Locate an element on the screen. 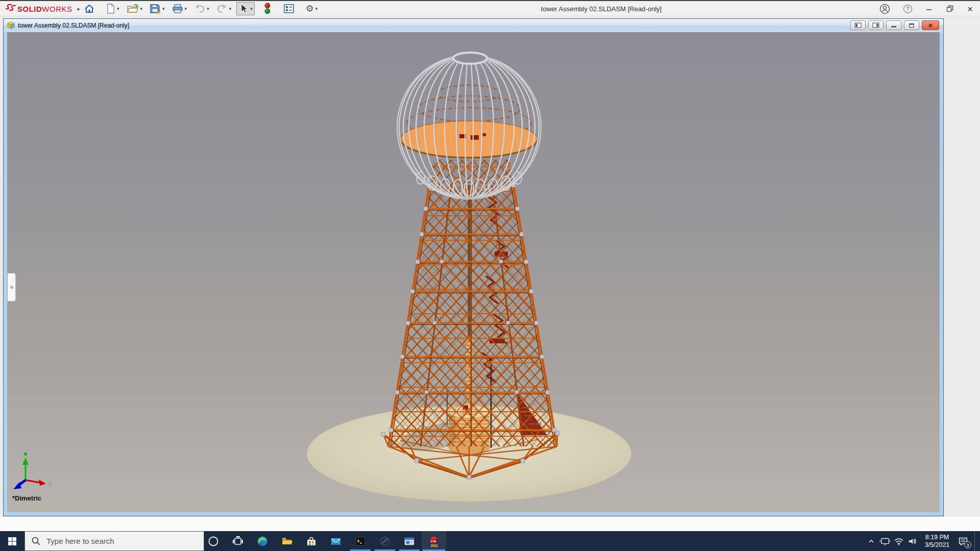 This screenshot has height=551, width=980. tray-volume-button is located at coordinates (913, 541).